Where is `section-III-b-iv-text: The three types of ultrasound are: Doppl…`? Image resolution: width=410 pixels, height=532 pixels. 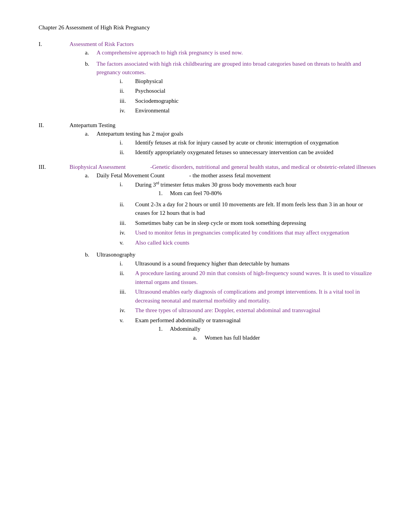
section-III-b-iv-text: The three types of ultrasound are: Doppl… is located at coordinates (257, 311).